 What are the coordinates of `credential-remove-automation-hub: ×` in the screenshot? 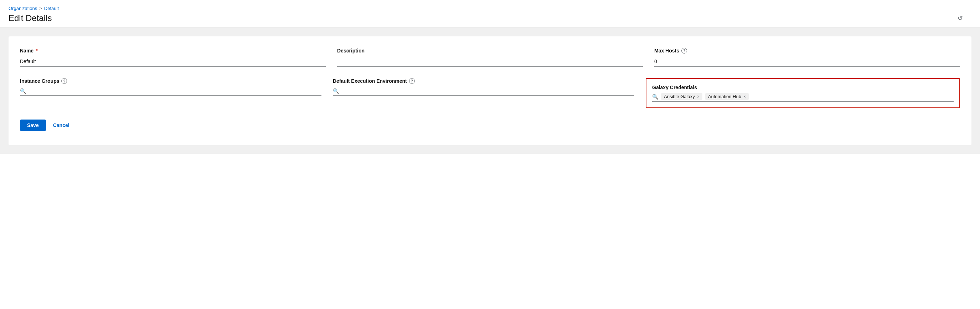 It's located at (745, 97).